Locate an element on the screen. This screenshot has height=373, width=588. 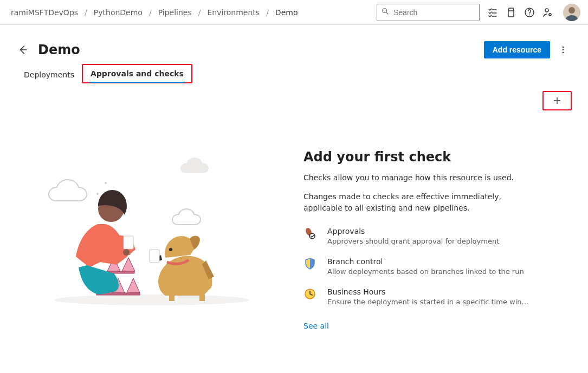
see-all-link: See all is located at coordinates (420, 326).